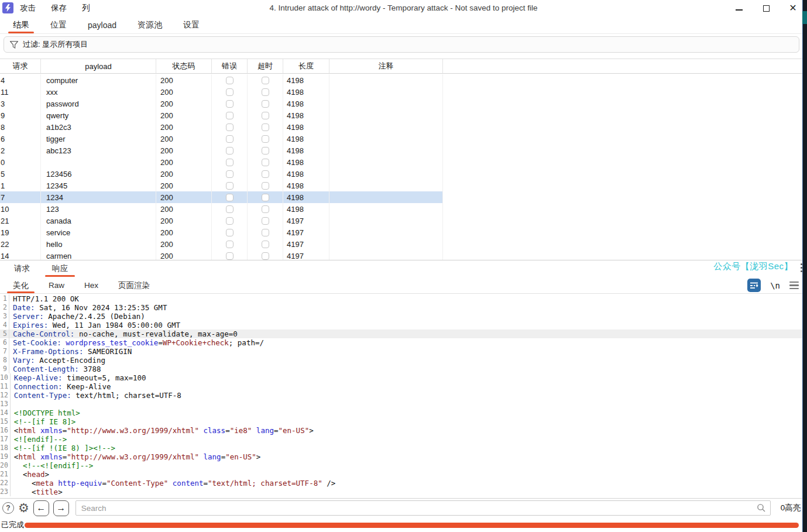 The image size is (807, 532). Describe the element at coordinates (404, 174) in the screenshot. I see `table-row: 51234562004198` at that location.